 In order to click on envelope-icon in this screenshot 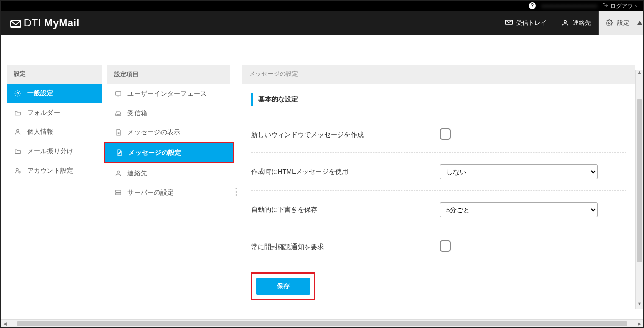, I will do `click(15, 23)`.